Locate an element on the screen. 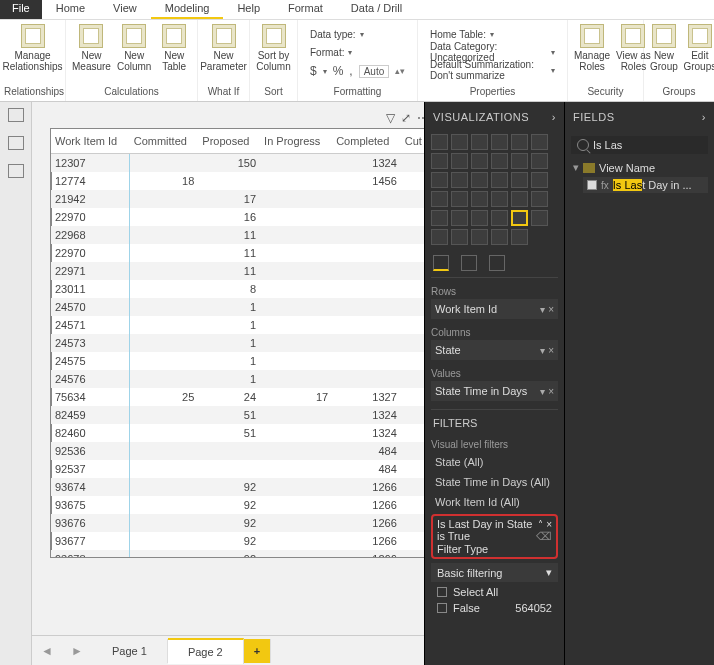  analytics-mode-icon is located at coordinates (497, 263).